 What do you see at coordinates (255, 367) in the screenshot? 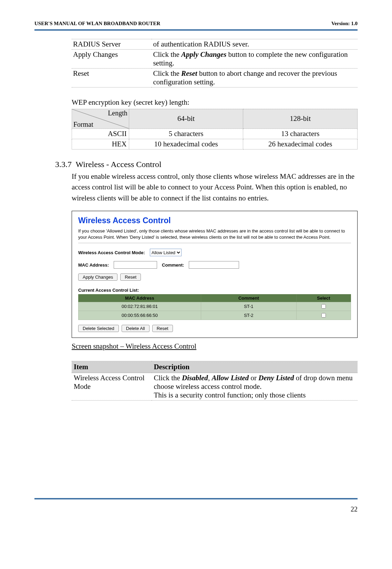
I see `col-desc-header: Description` at bounding box center [255, 367].